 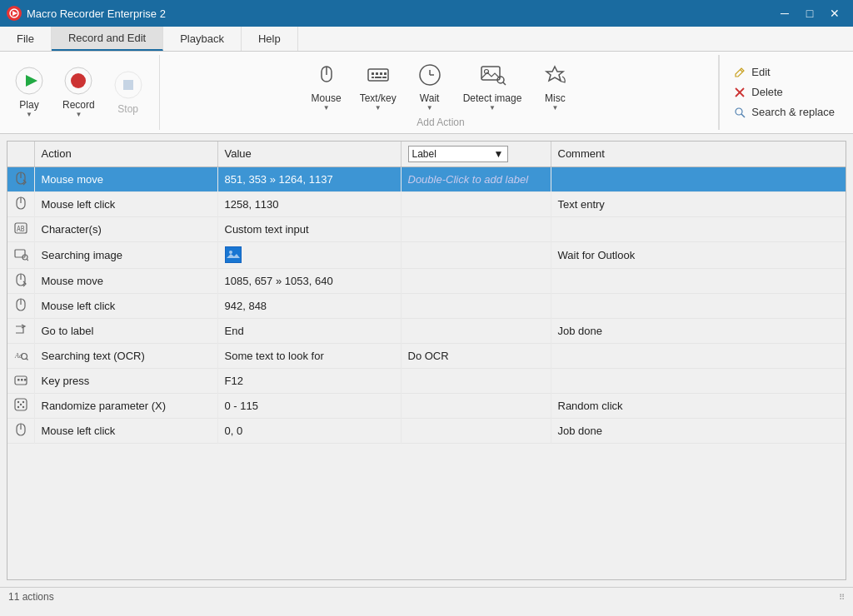 I want to click on col-icon, so click(x=21, y=155).